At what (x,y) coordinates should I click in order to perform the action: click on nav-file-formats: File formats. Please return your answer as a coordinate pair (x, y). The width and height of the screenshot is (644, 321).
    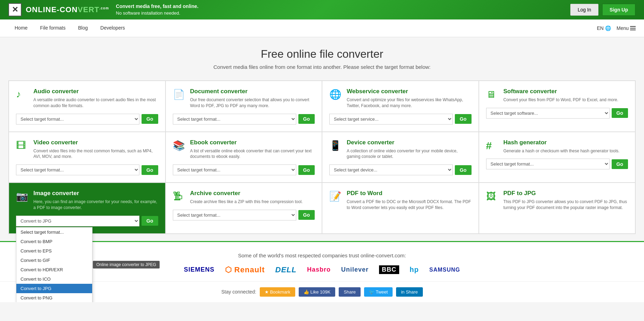
    Looking at the image, I should click on (53, 28).